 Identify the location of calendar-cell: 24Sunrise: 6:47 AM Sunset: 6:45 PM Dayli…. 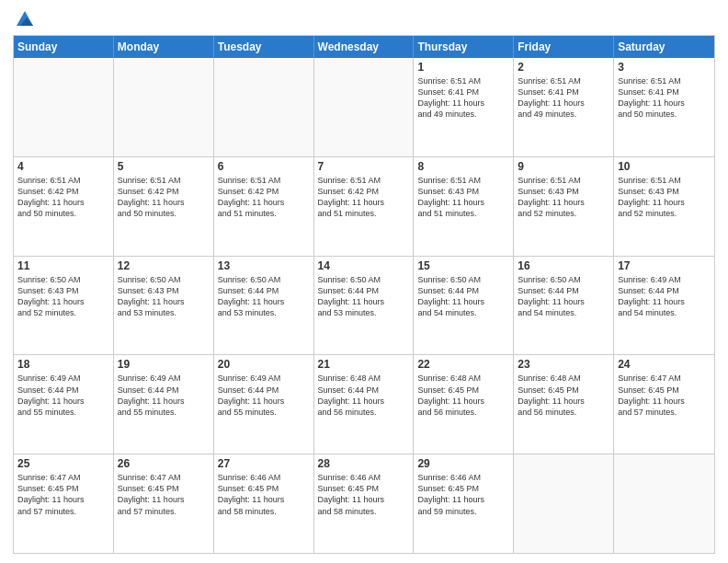
(664, 405).